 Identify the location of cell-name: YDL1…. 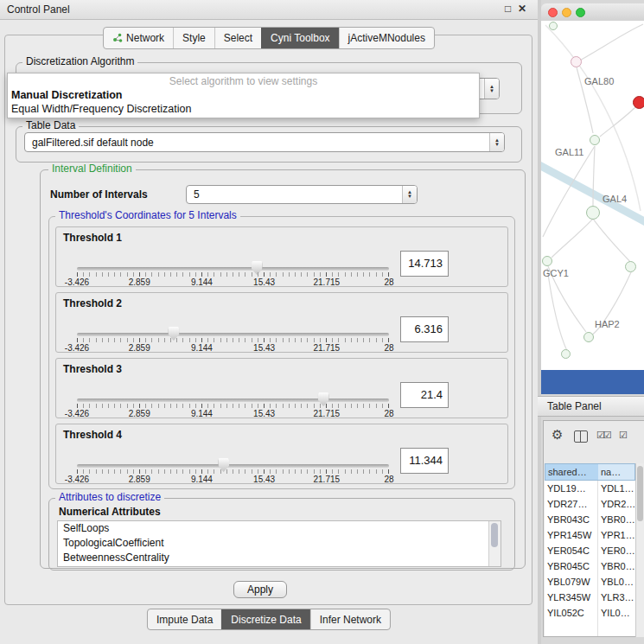
(617, 488).